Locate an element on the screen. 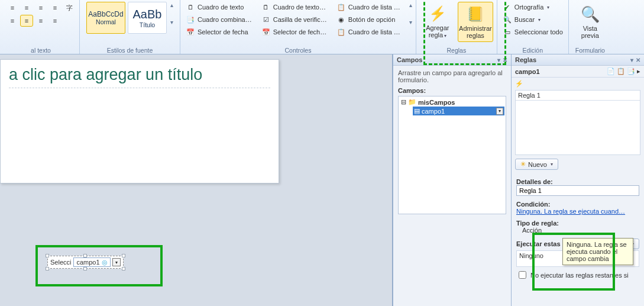 The image size is (644, 306). new-icon: ✳ is located at coordinates (523, 165).